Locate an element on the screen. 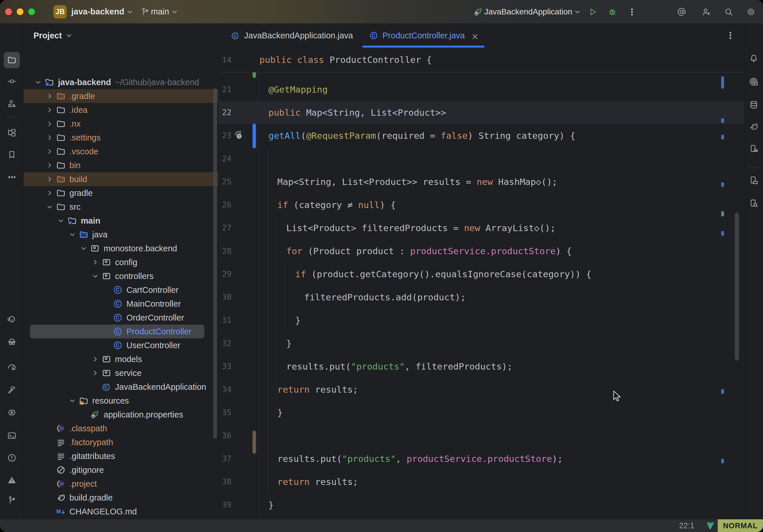 The width and height of the screenshot is (763, 532). code-line-26: 26if (category ≠ null) { is located at coordinates (481, 205).